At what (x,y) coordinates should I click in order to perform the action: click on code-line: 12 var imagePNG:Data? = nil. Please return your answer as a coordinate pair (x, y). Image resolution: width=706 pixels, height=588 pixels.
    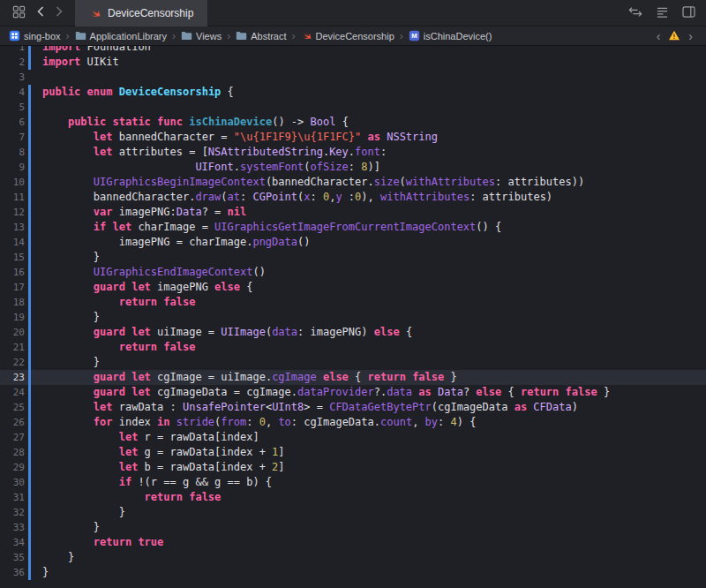
    Looking at the image, I should click on (353, 212).